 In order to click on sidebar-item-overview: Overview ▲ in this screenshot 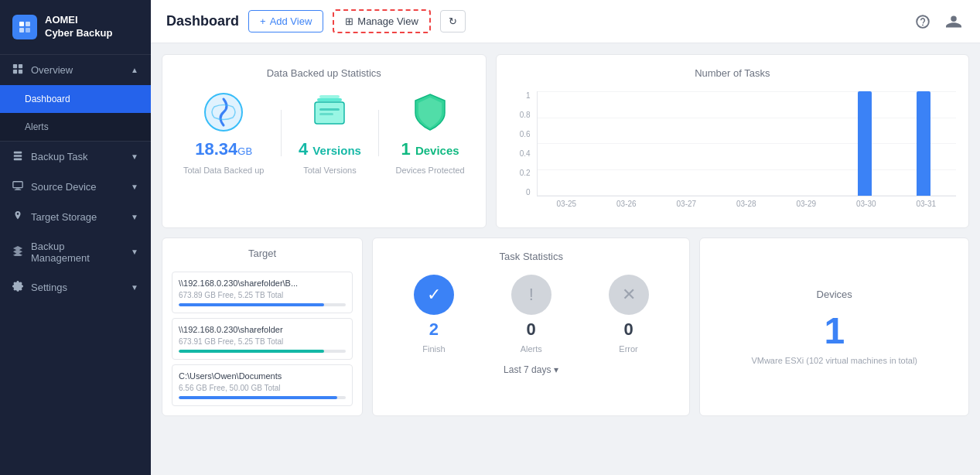, I will do `click(76, 70)`.